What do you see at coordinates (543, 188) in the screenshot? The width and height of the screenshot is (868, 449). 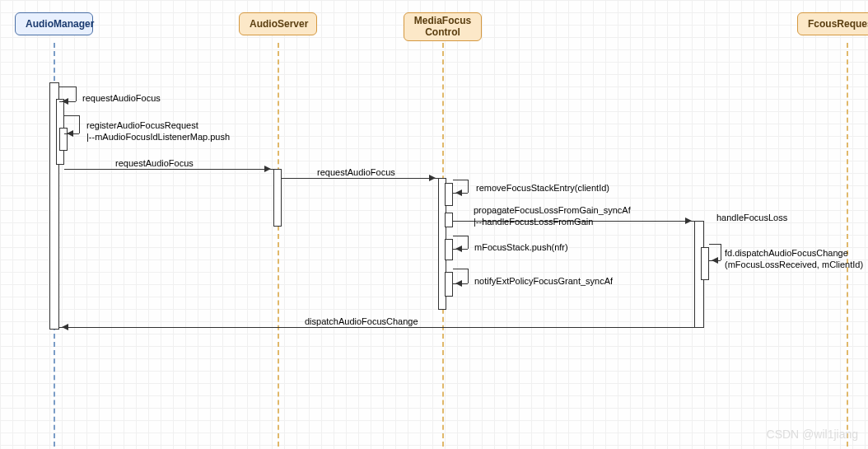 I see `label-remove-focus-stack-entry: removeFocusStackEntry(clientId)` at bounding box center [543, 188].